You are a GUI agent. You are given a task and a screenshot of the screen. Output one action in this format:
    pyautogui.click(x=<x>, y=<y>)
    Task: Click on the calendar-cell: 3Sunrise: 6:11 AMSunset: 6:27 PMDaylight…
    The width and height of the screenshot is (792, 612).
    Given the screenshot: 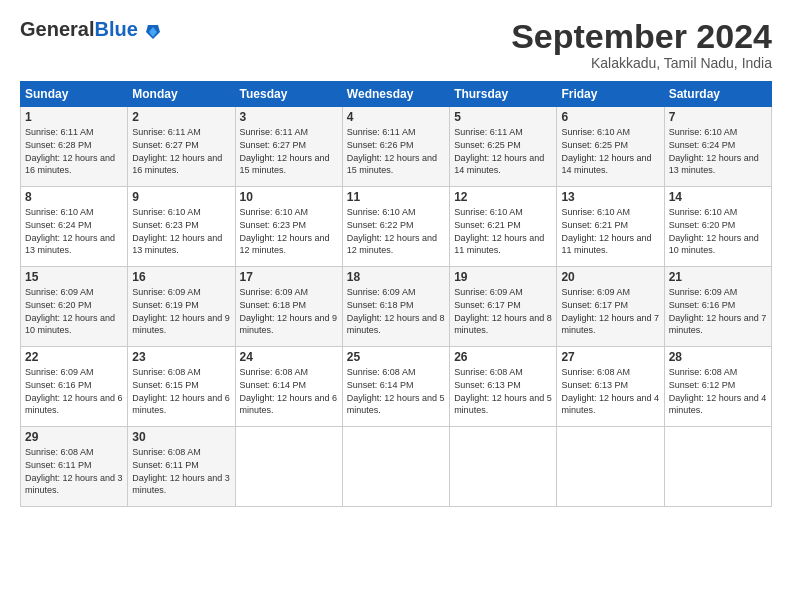 What is the action you would take?
    pyautogui.click(x=288, y=147)
    